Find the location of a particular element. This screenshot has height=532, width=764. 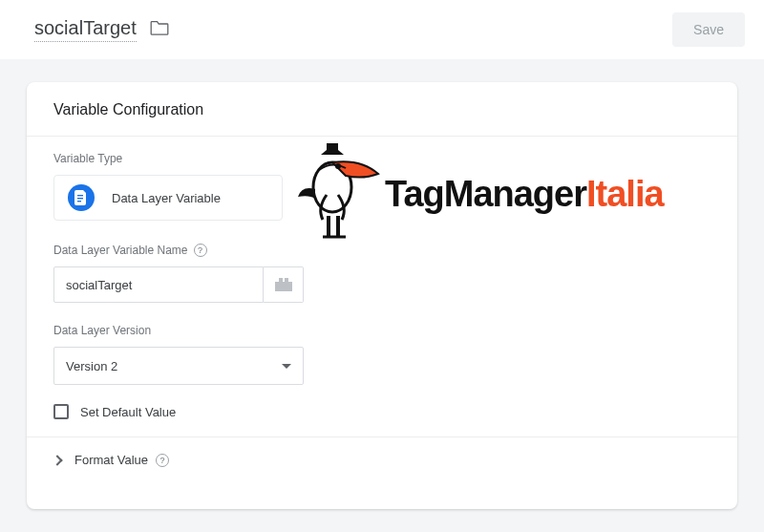

dlv-name-label: Data Layer Variable Name is located at coordinates (120, 250).